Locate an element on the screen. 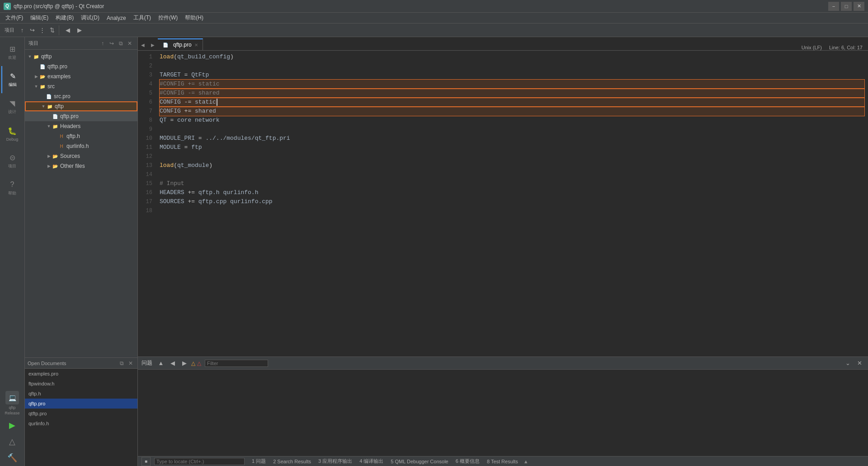 The width and height of the screenshot is (868, 466). bottom-tab-search: 2 Search Results is located at coordinates (292, 461).